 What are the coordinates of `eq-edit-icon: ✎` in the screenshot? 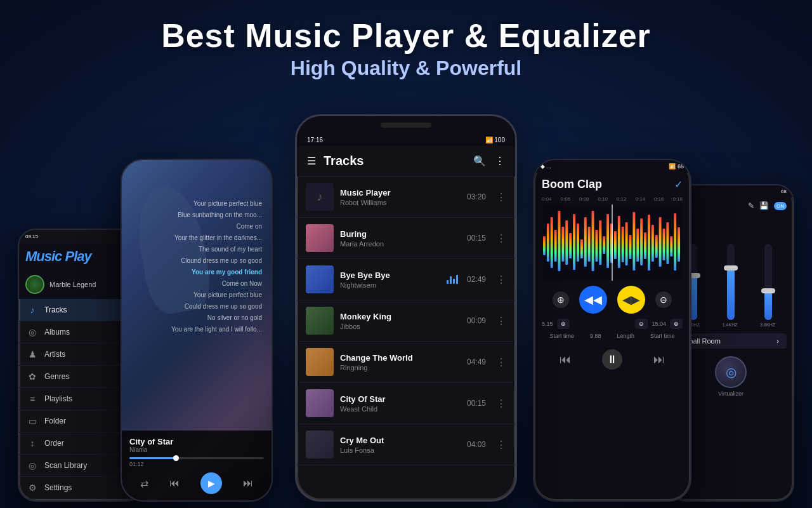 It's located at (751, 206).